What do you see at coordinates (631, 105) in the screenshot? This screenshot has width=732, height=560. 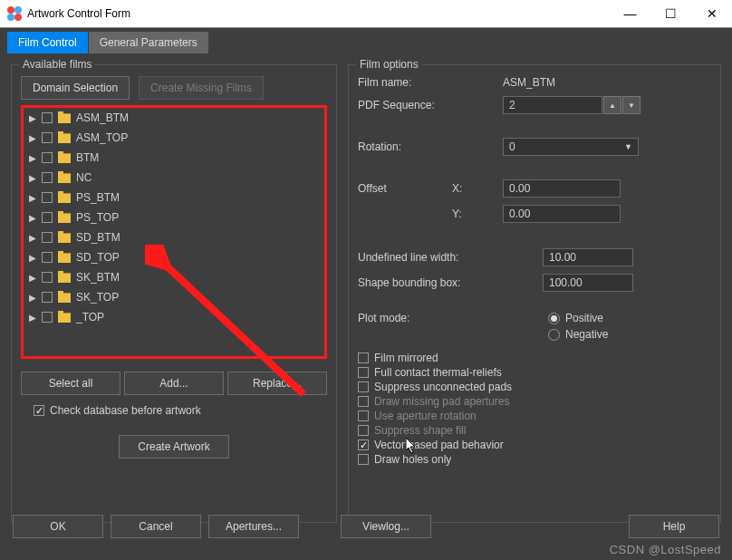 I see `pdf-seq-down-button: ▼` at bounding box center [631, 105].